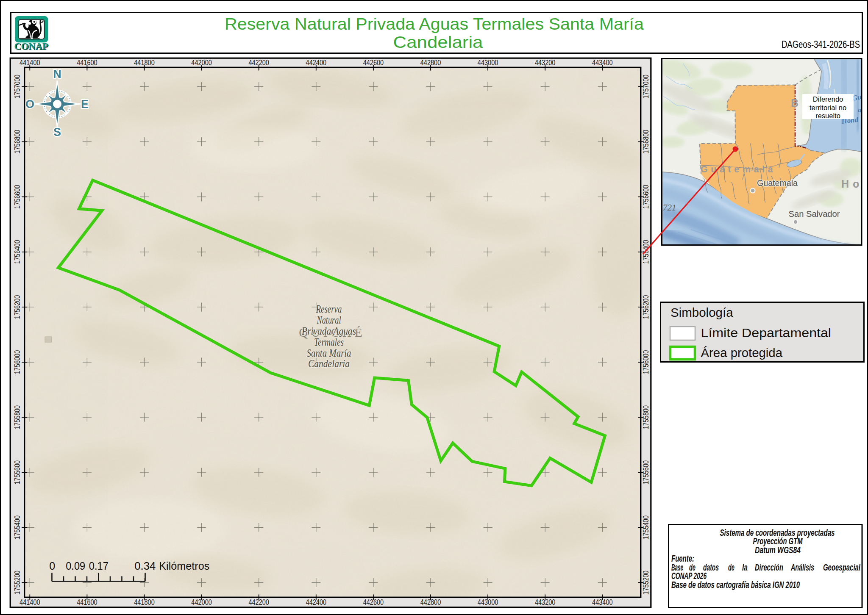  I want to click on svg-text: O, so click(30, 104).